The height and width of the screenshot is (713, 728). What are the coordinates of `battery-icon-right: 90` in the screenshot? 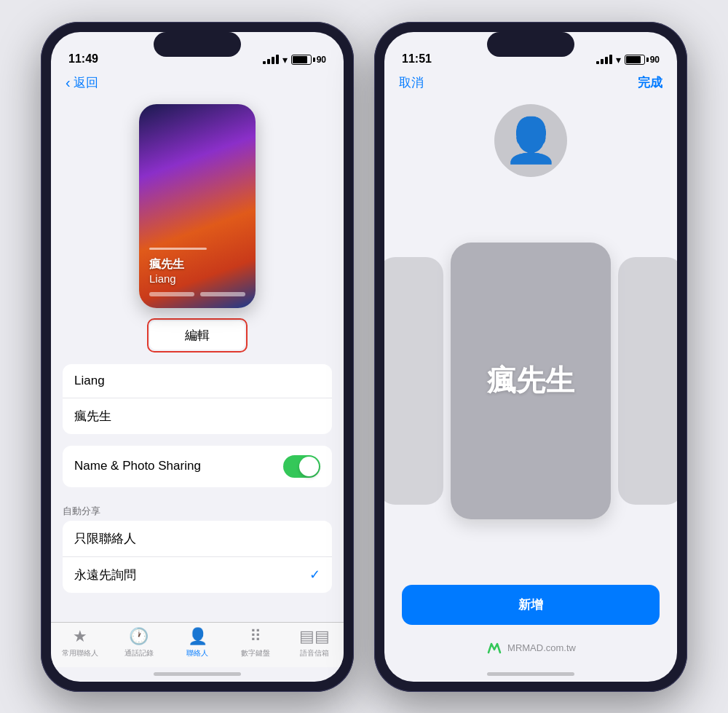 It's located at (642, 60).